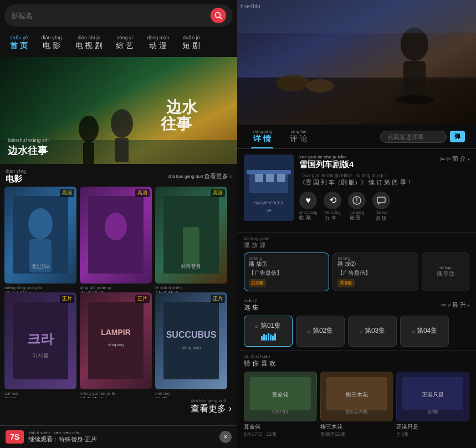  I want to click on episode-4-button: dì 第04集, so click(424, 331).